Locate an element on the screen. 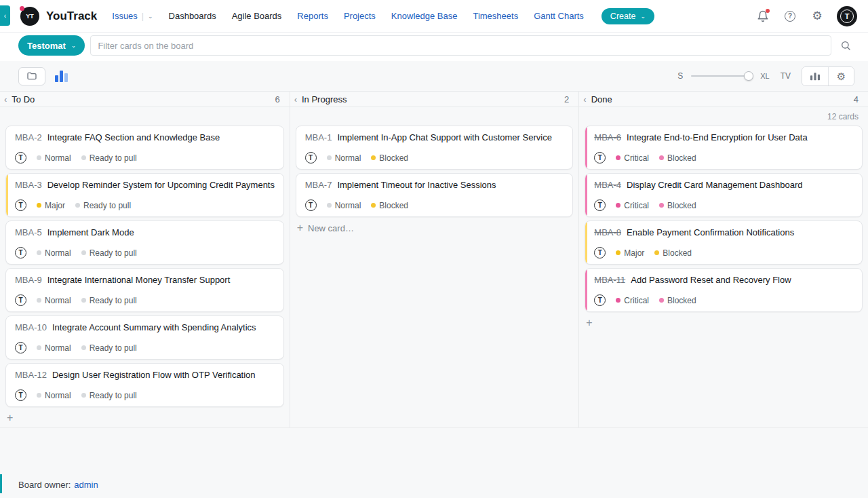 The width and height of the screenshot is (868, 498). brand-title: YouTrack is located at coordinates (72, 16).